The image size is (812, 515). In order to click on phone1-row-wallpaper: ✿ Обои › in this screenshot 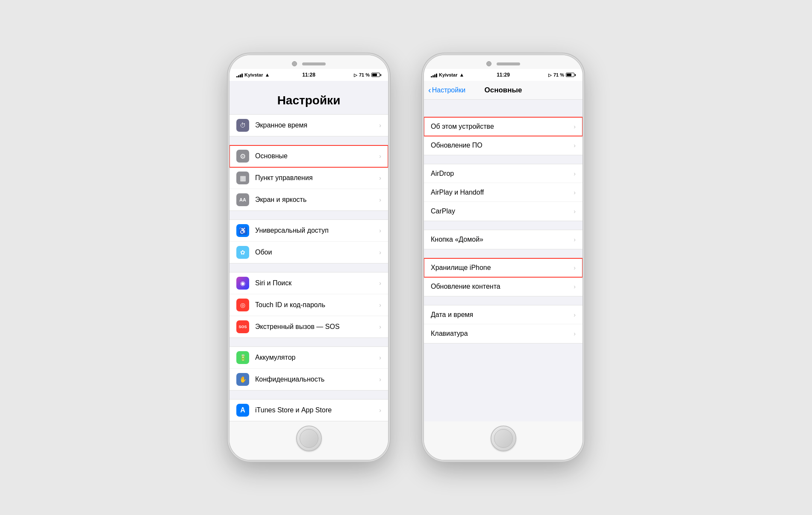, I will do `click(309, 252)`.